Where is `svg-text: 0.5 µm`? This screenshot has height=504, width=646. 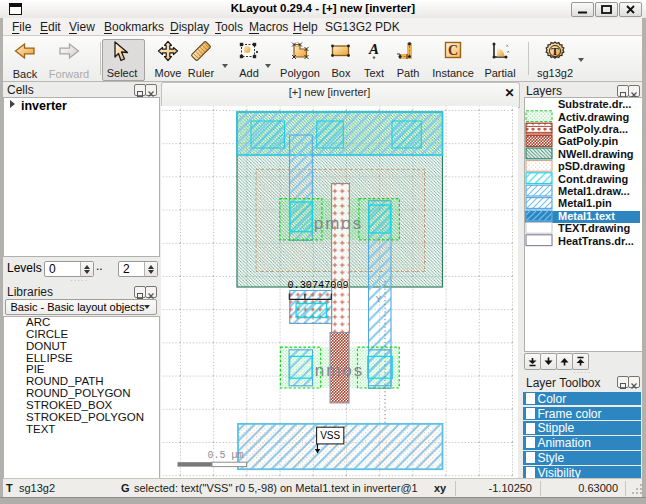
svg-text: 0.5 µm is located at coordinates (226, 456).